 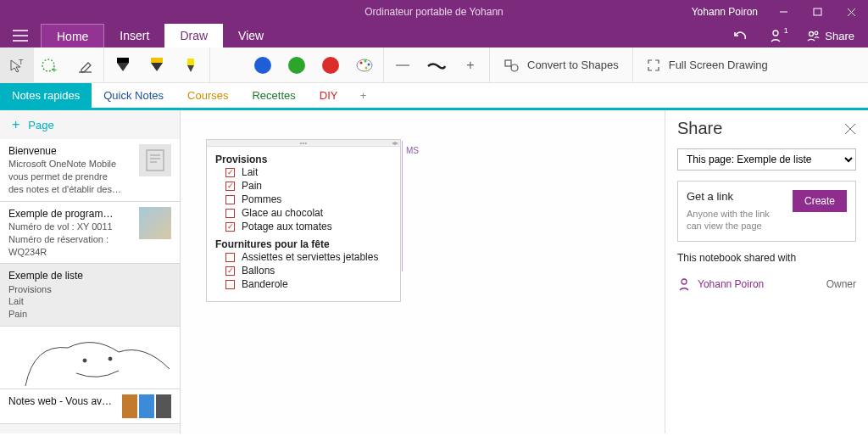 I want to click on page-item-sketch, so click(x=90, y=358).